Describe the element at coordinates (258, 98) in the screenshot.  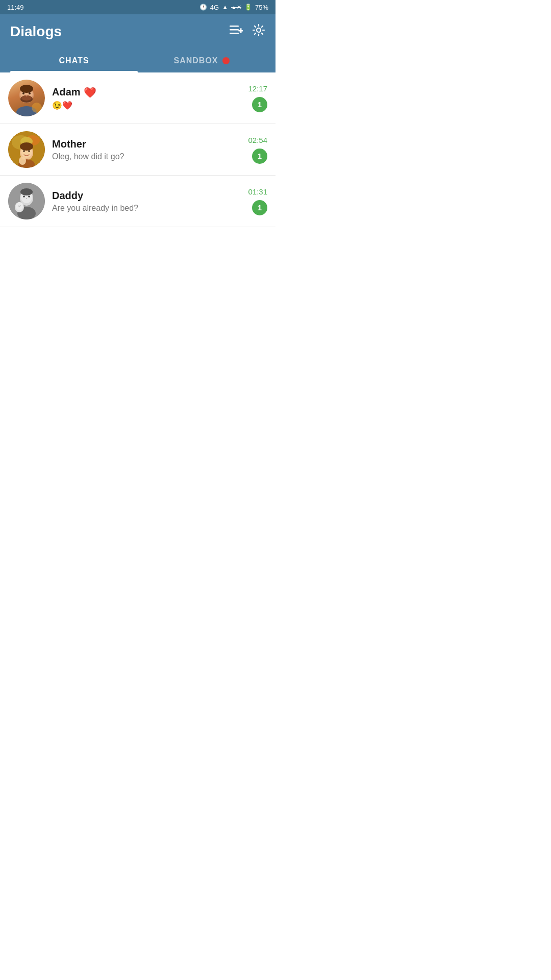
I see `chat-meta-adam: 12:17 1` at that location.